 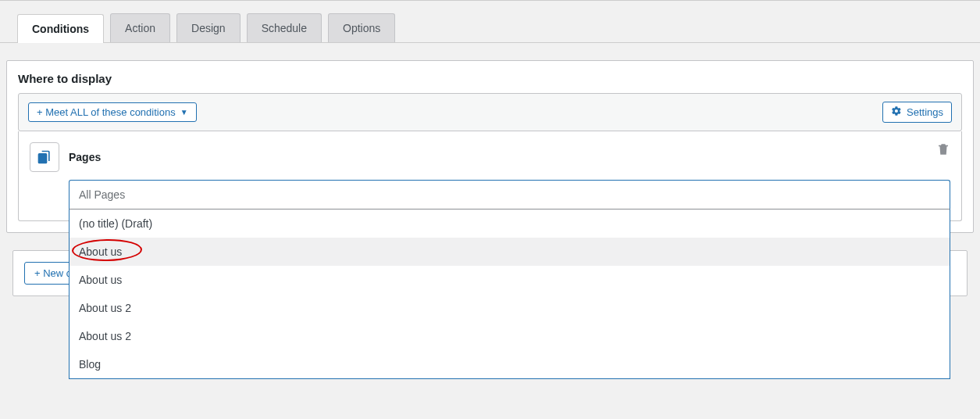 What do you see at coordinates (925, 113) in the screenshot?
I see `settings-label: Settings` at bounding box center [925, 113].